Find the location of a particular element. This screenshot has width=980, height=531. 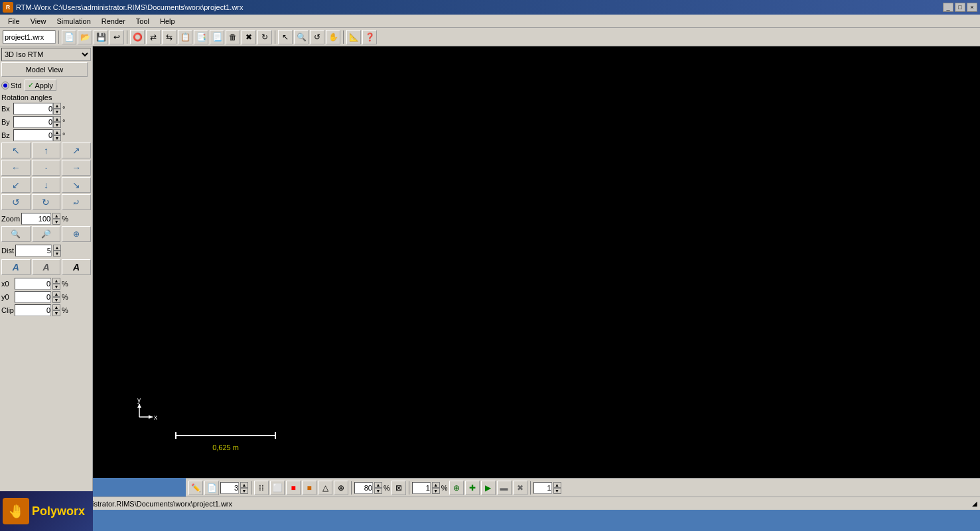

tool6-button: 📃 is located at coordinates (217, 37).